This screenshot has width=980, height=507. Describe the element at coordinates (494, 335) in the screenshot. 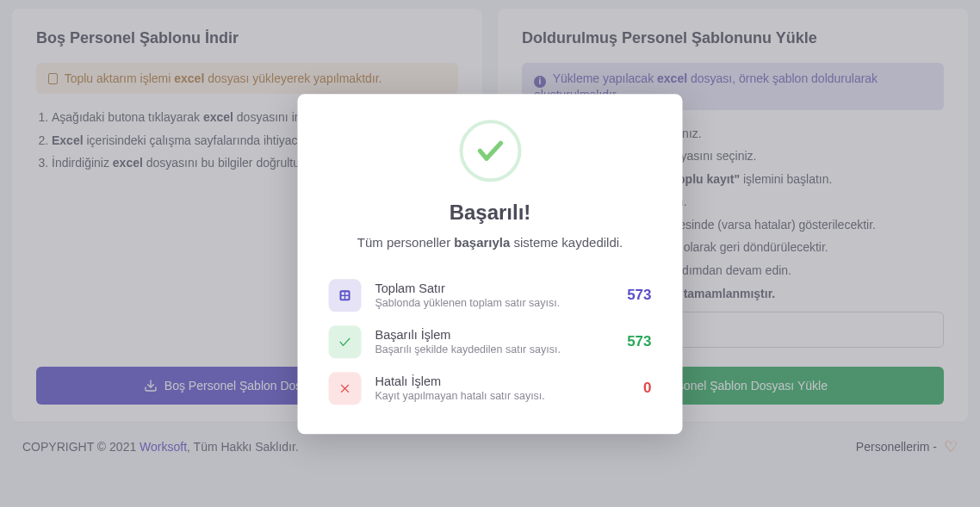

I see `stat-title: Başarılı İşlem` at that location.